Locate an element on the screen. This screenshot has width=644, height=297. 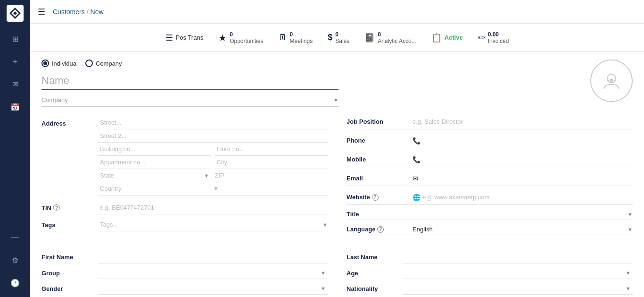
building-input is located at coordinates (155, 149).